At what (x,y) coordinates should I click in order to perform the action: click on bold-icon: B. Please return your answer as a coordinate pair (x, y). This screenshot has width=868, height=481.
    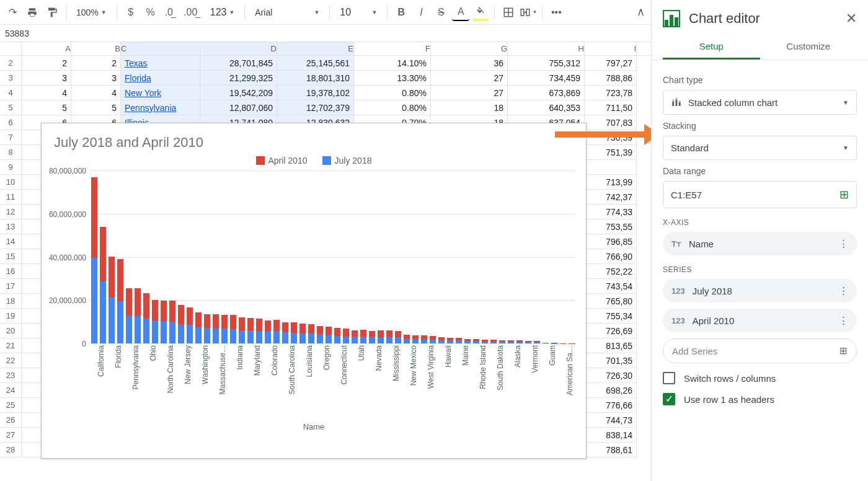
    Looking at the image, I should click on (401, 12).